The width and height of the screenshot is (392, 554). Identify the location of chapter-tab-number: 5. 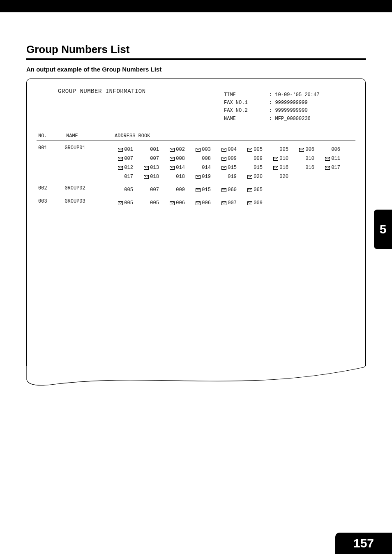
(383, 229).